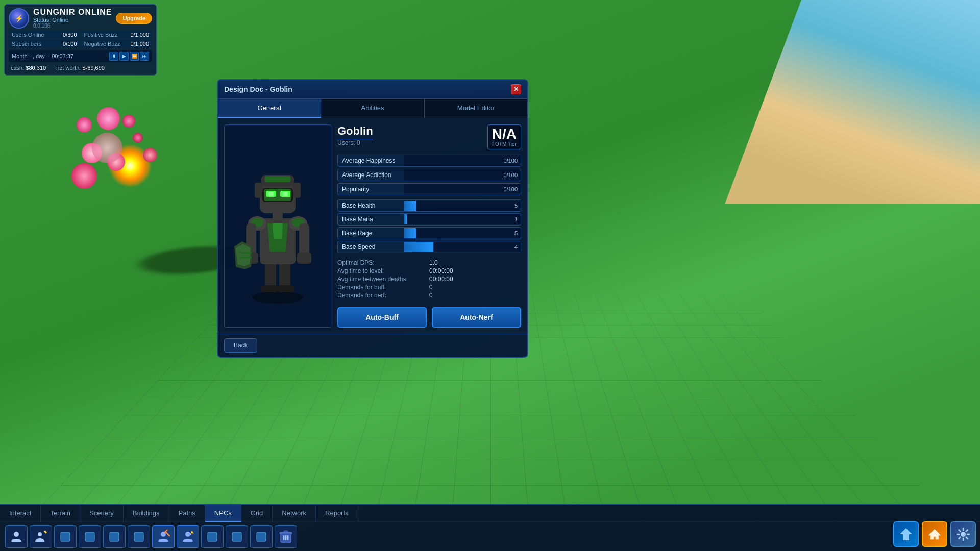 The height and width of the screenshot is (551, 980). I want to click on toolbar-tab-paths: Paths, so click(187, 513).